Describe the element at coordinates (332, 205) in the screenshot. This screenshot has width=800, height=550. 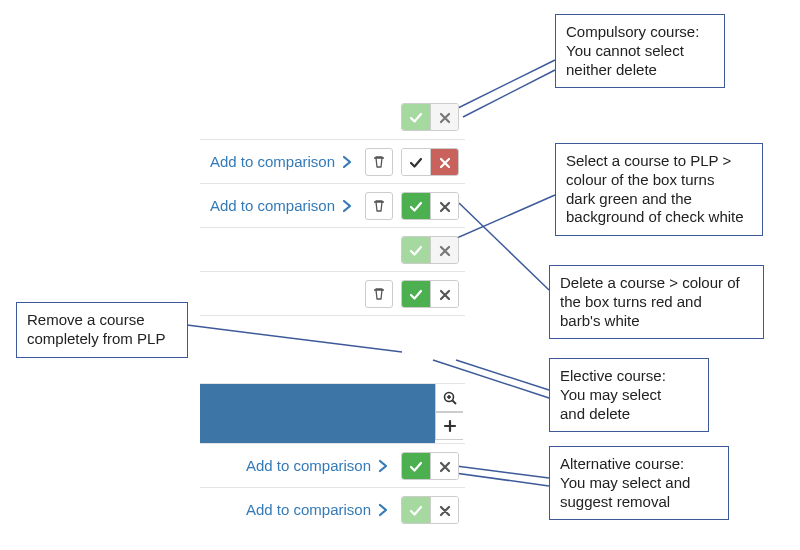
I see `row-selected: Add to comparison` at that location.